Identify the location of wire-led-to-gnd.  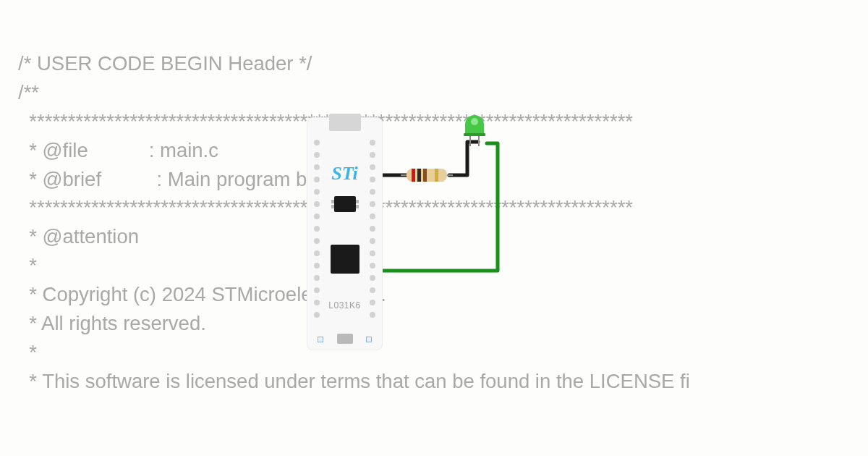
(438, 209).